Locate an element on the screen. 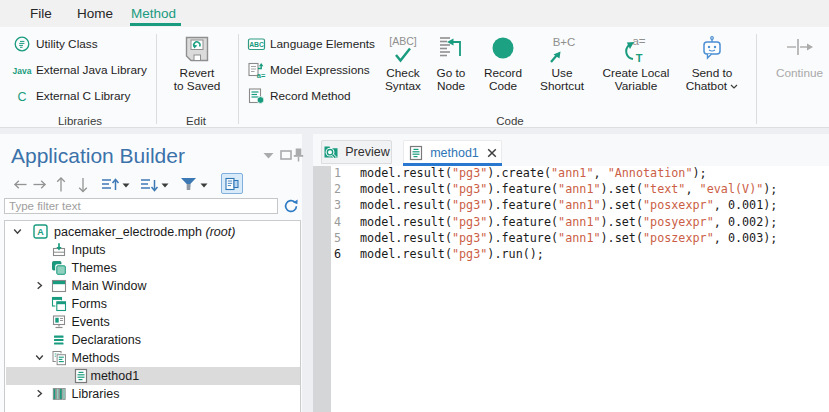 Image resolution: width=829 pixels, height=412 pixels. refresh-icon is located at coordinates (291, 206).